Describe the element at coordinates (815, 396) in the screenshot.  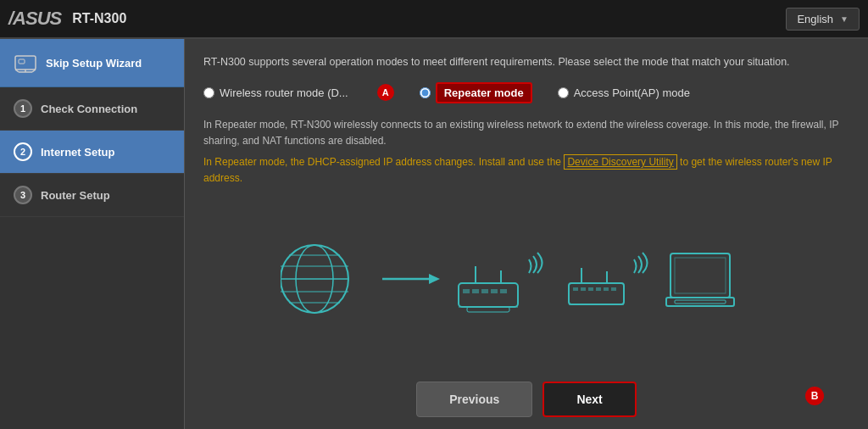
I see `annotation-b-badge: B` at that location.